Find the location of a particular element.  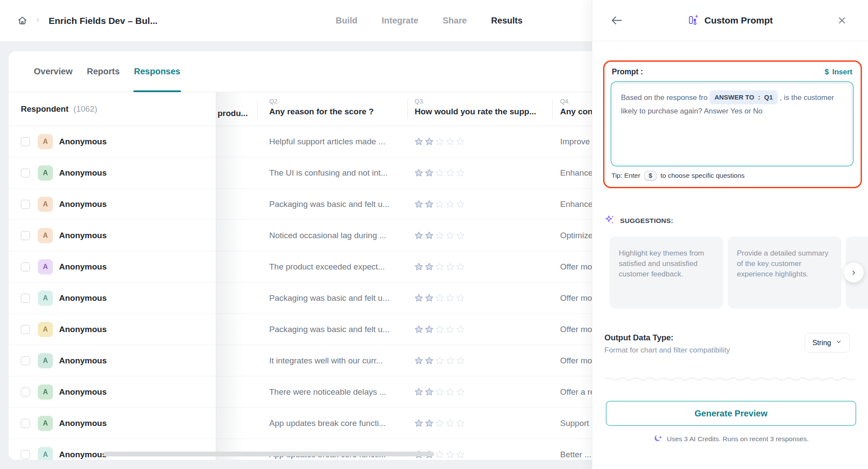

panel-header: Custom Prompt is located at coordinates (730, 21).